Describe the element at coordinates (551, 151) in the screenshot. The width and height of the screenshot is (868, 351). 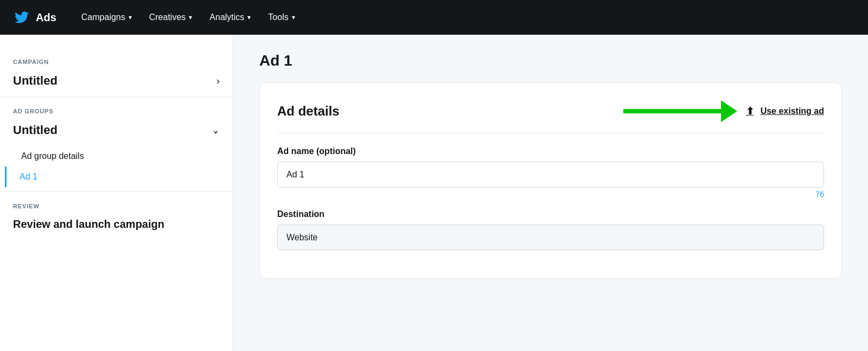
I see `ad-name-label: Ad name (optional)` at that location.